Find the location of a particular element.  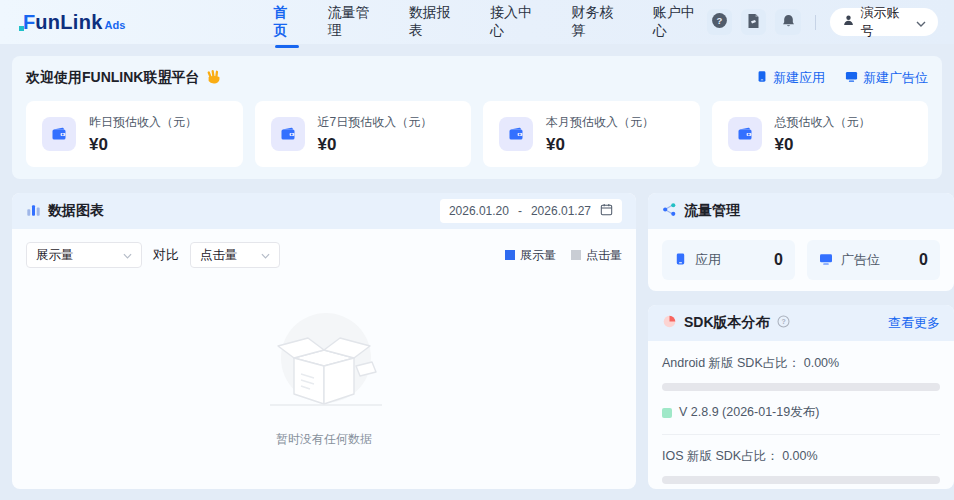

legend-label: 点击量 is located at coordinates (604, 256).